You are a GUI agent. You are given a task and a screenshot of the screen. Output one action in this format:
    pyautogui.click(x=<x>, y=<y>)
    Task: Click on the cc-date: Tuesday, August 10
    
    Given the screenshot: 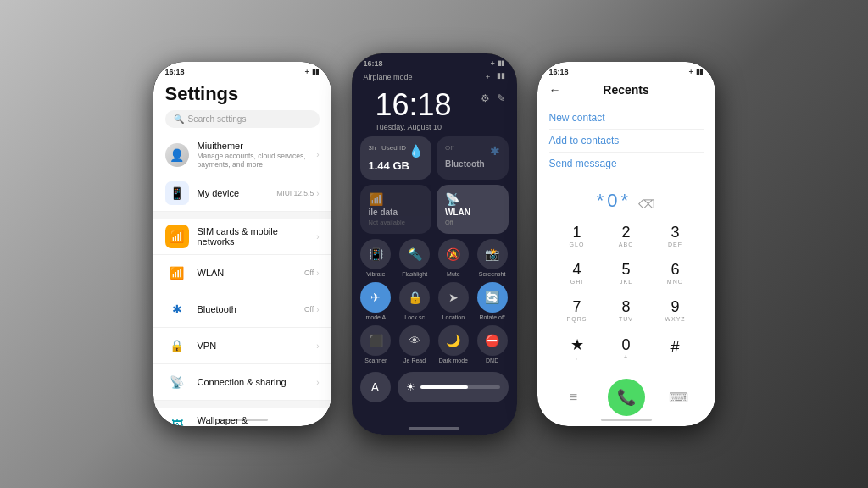 What is the action you would take?
    pyautogui.click(x=414, y=130)
    